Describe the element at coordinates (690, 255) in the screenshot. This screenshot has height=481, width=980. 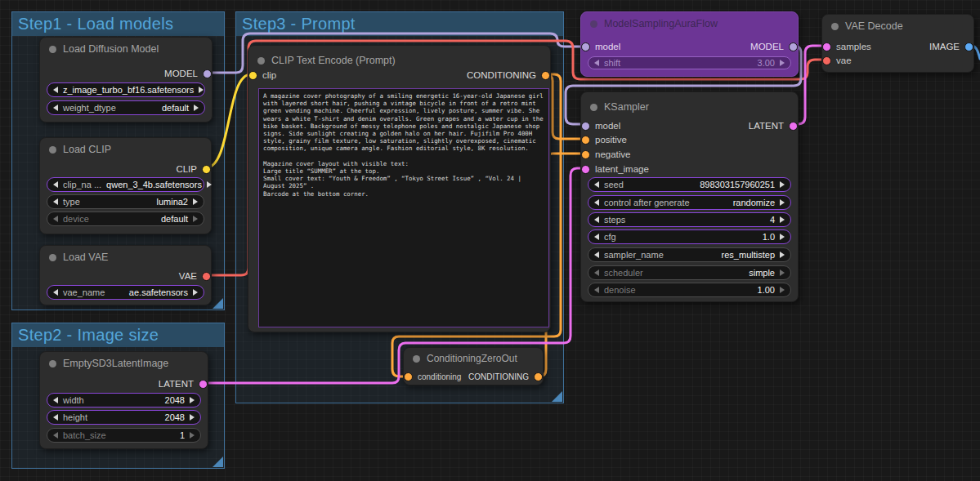
I see `widget-sampler-name: sampler_name res_multistep` at that location.